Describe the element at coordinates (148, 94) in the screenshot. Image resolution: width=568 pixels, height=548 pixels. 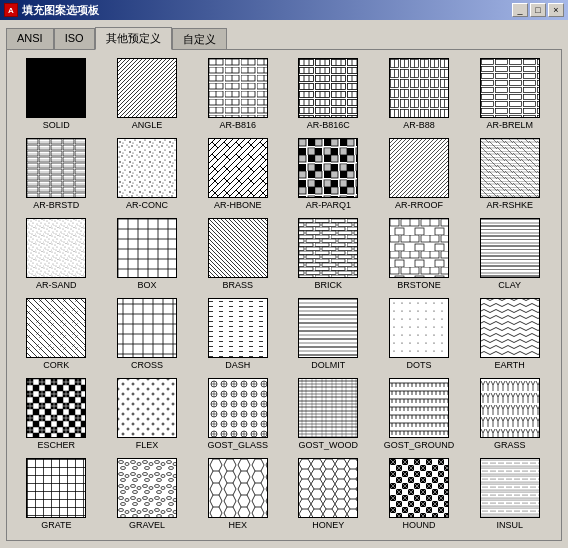
I see `pattern-angle: ANGLE` at that location.